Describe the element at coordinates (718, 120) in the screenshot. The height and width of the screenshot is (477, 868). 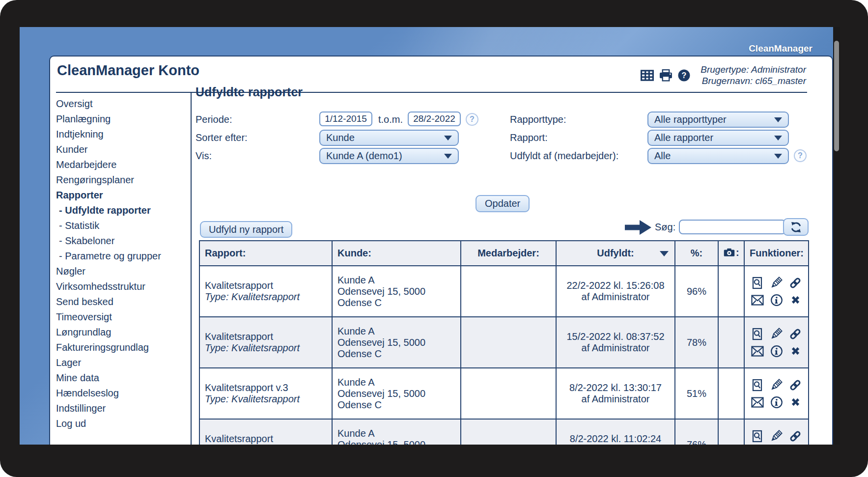
I see `rapporttype-select: Alle rapporttyper` at that location.